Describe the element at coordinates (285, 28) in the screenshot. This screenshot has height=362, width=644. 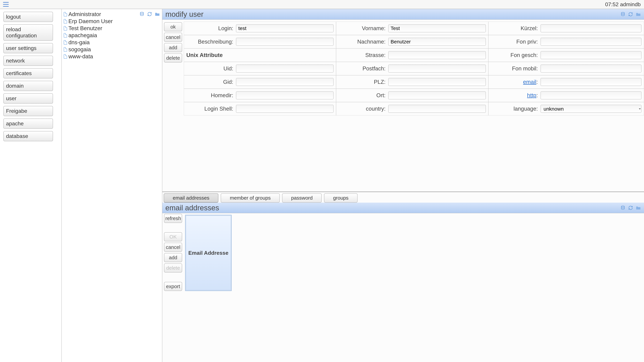
I see `login-input` at that location.